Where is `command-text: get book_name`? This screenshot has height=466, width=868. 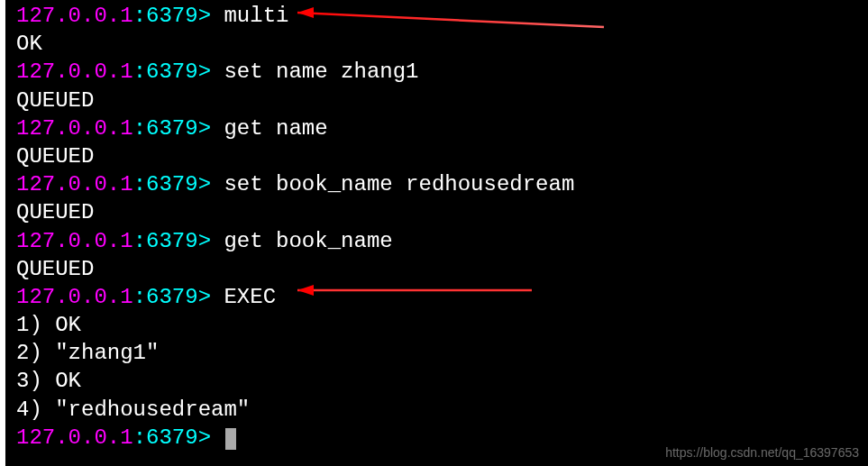
command-text: get book_name is located at coordinates (302, 242).